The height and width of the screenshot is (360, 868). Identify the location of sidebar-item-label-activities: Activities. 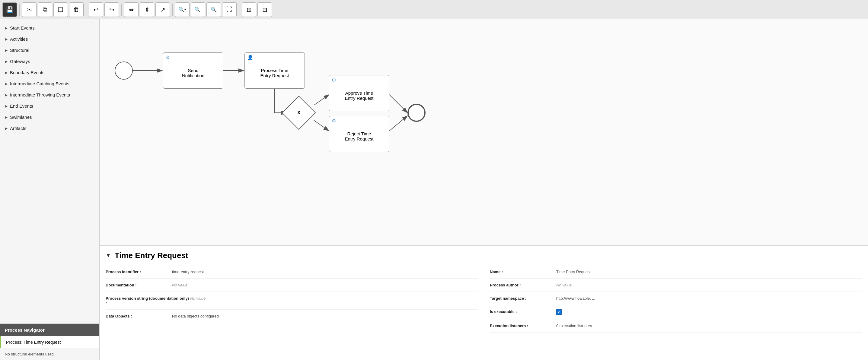
(19, 39).